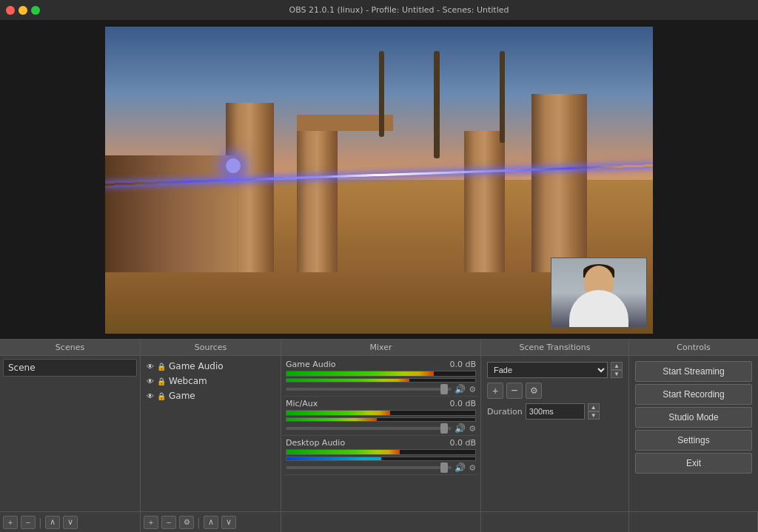 This screenshot has width=758, height=532. I want to click on settings-icon-desktop-audio: ⚙, so click(472, 468).